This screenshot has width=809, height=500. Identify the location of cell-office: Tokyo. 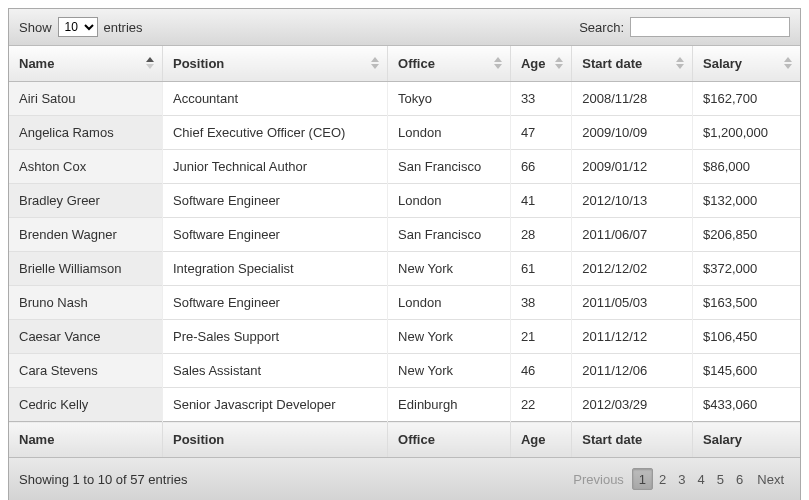
(450, 99).